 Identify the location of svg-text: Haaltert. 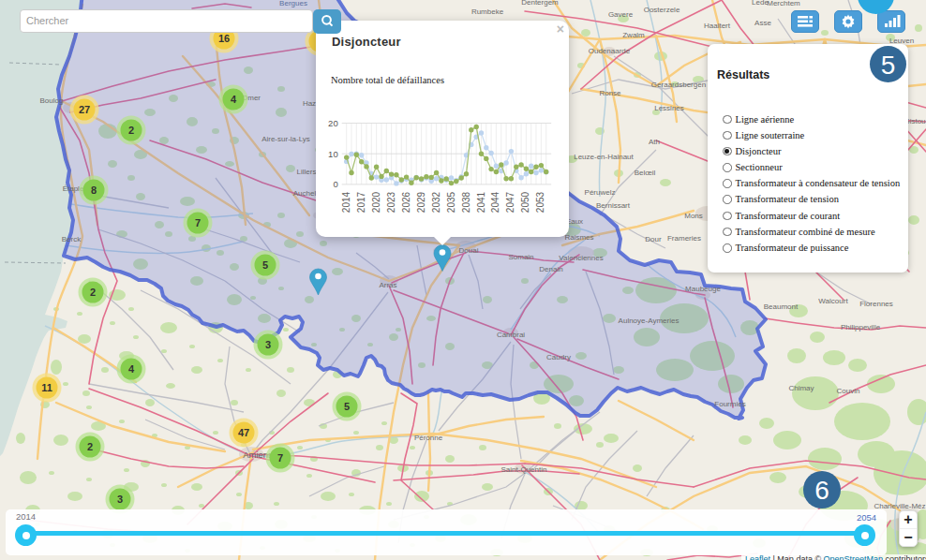
(718, 26).